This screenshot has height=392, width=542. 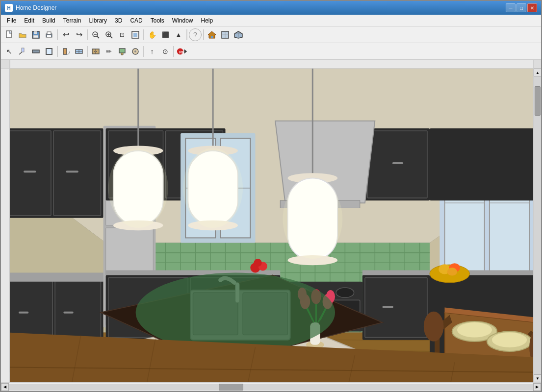 What do you see at coordinates (238, 35) in the screenshot?
I see `3d-view-button` at bounding box center [238, 35].